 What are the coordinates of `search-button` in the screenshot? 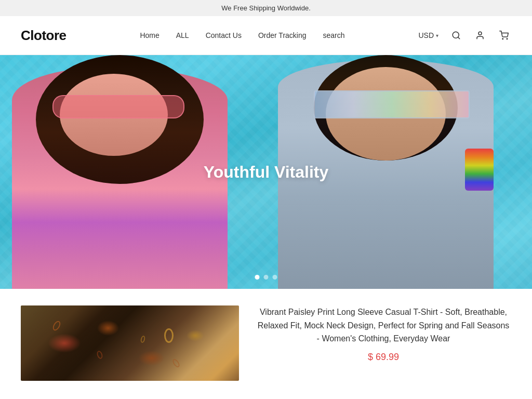 It's located at (456, 35).